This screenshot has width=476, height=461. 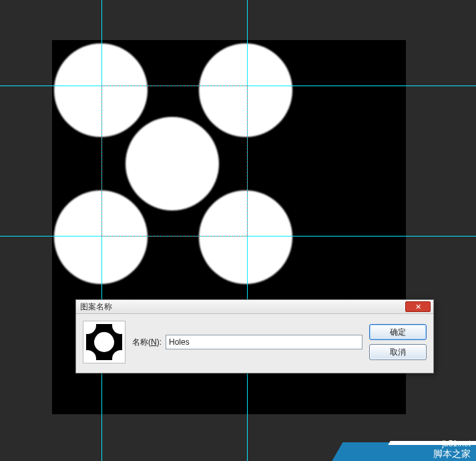 I want to click on watermark: jb51.net 脚本之家, so click(x=416, y=444).